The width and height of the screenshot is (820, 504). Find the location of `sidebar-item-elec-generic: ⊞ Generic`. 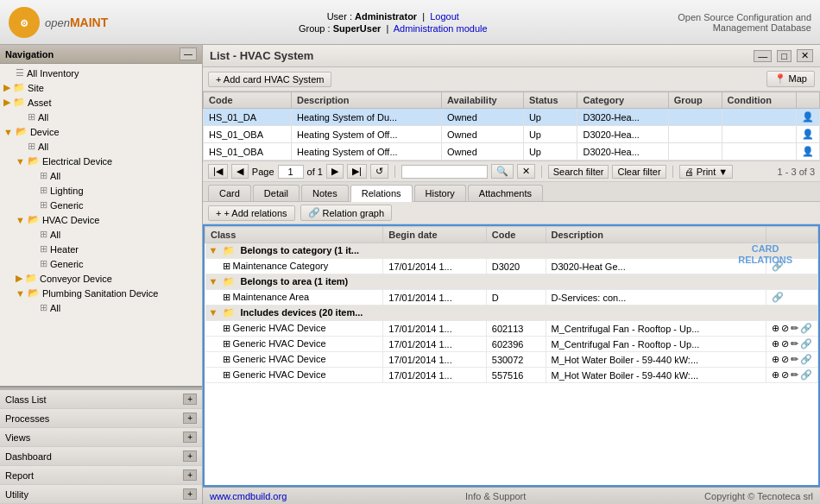

sidebar-item-elec-generic: ⊞ Generic is located at coordinates (101, 205).